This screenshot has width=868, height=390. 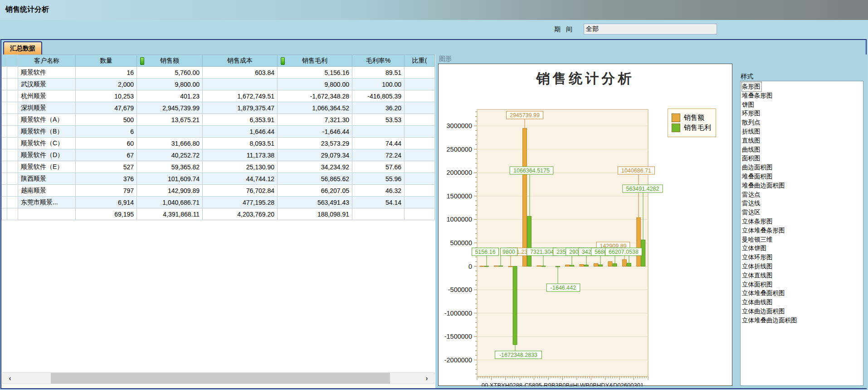 I want to click on style-list-item: 雷达点, so click(x=803, y=195).